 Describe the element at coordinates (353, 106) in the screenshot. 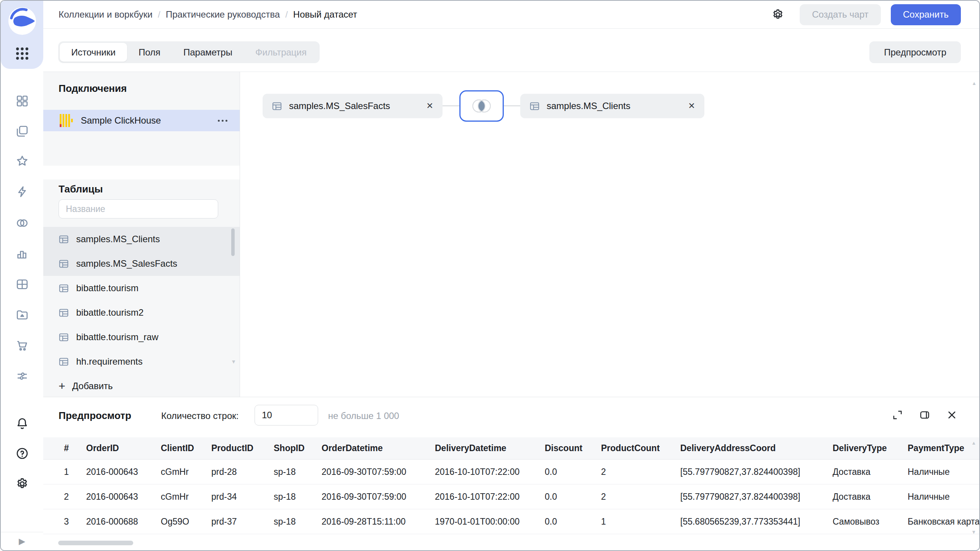

I see `source-node-salesfacts: samples.MS_SalesFacts ✕` at that location.